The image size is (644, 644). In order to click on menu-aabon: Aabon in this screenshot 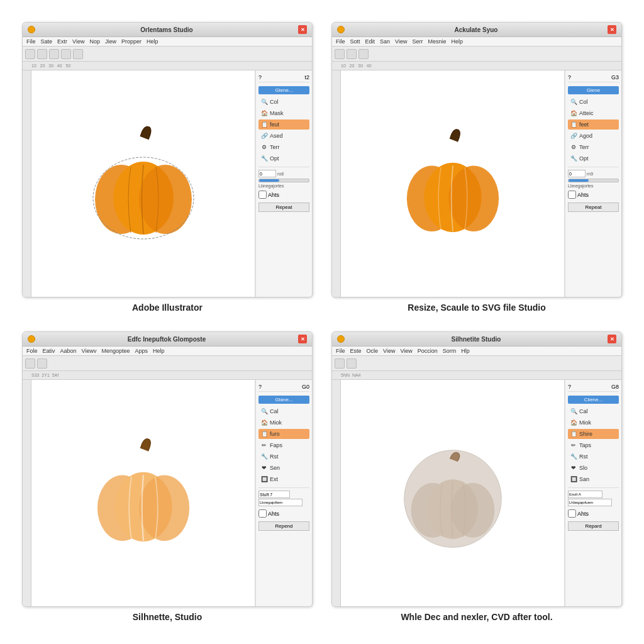, I will do `click(69, 351)`.